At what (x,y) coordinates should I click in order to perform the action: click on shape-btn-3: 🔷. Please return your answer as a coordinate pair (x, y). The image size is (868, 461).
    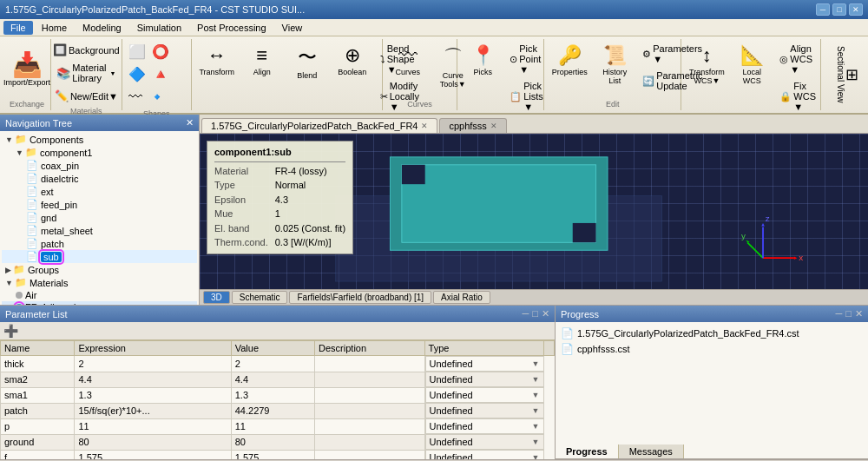
    Looking at the image, I should click on (137, 75).